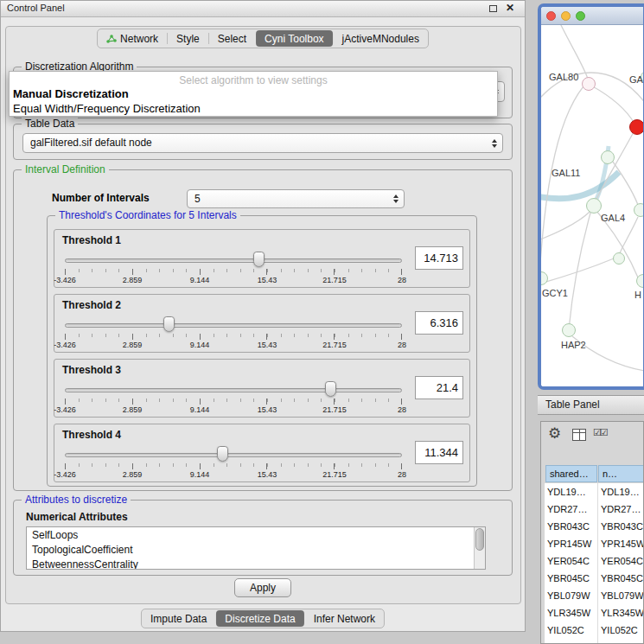 The height and width of the screenshot is (644, 644). Describe the element at coordinates (555, 434) in the screenshot. I see `gear-icon: ⚙` at that location.